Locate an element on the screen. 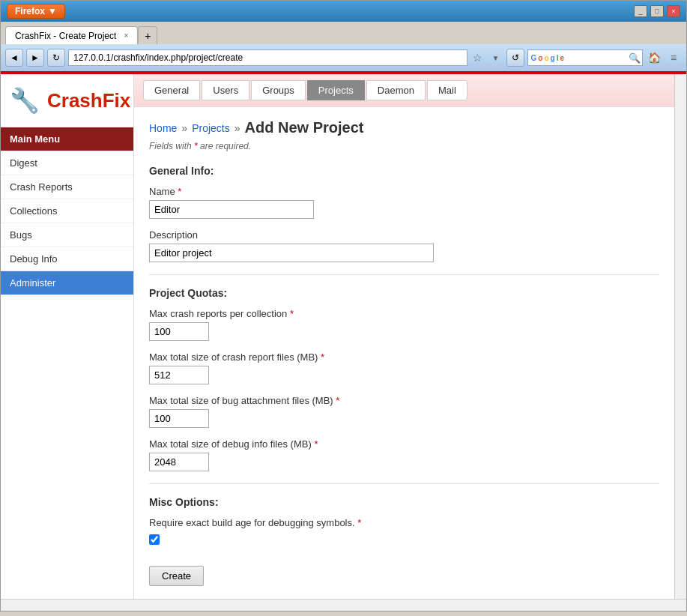 This screenshot has width=687, height=616. back-button: ◄ is located at coordinates (14, 58).